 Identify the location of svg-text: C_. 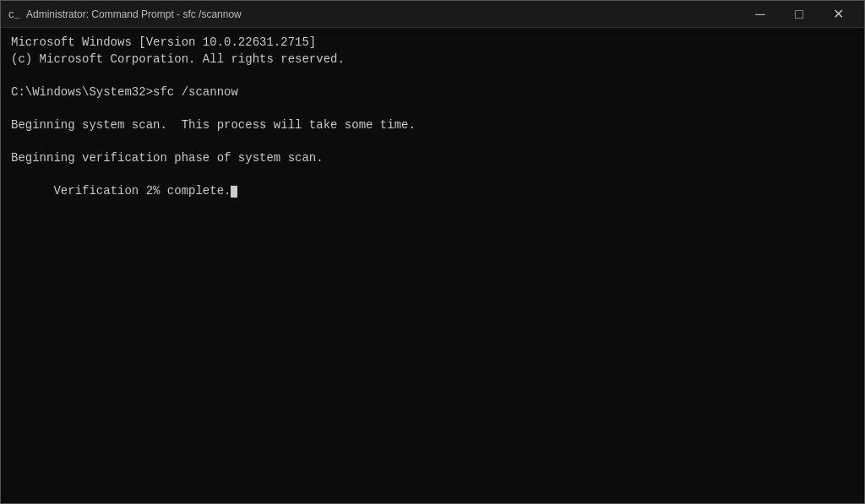
(14, 15).